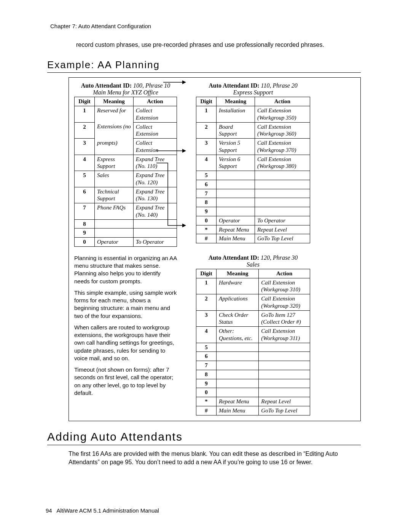 This screenshot has height=532, width=411. I want to click on table-row: 5SalesExpand Tree (No. 120), so click(126, 179).